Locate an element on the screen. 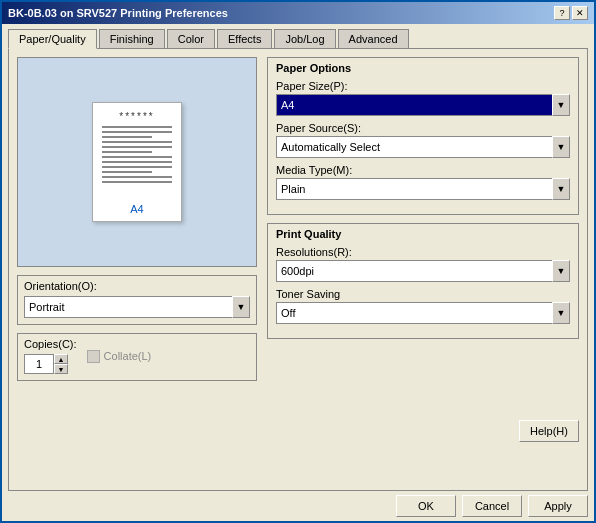  paper-lines is located at coordinates (137, 154).